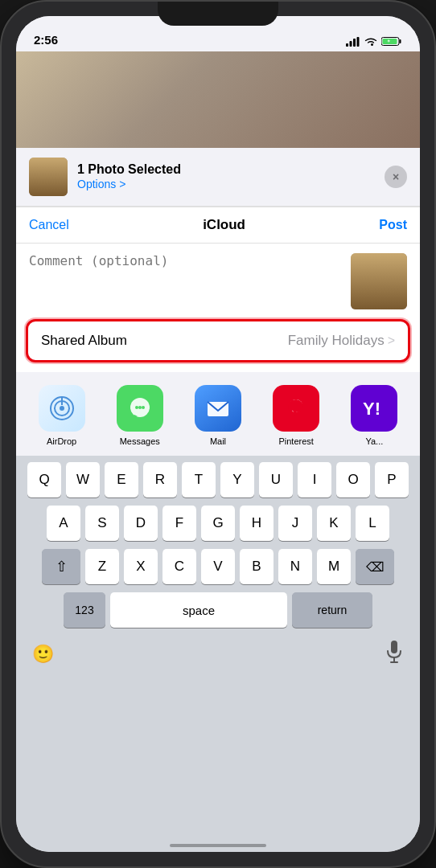 The height and width of the screenshot is (868, 436). Describe the element at coordinates (276, 480) in the screenshot. I see `key-u: U` at that location.